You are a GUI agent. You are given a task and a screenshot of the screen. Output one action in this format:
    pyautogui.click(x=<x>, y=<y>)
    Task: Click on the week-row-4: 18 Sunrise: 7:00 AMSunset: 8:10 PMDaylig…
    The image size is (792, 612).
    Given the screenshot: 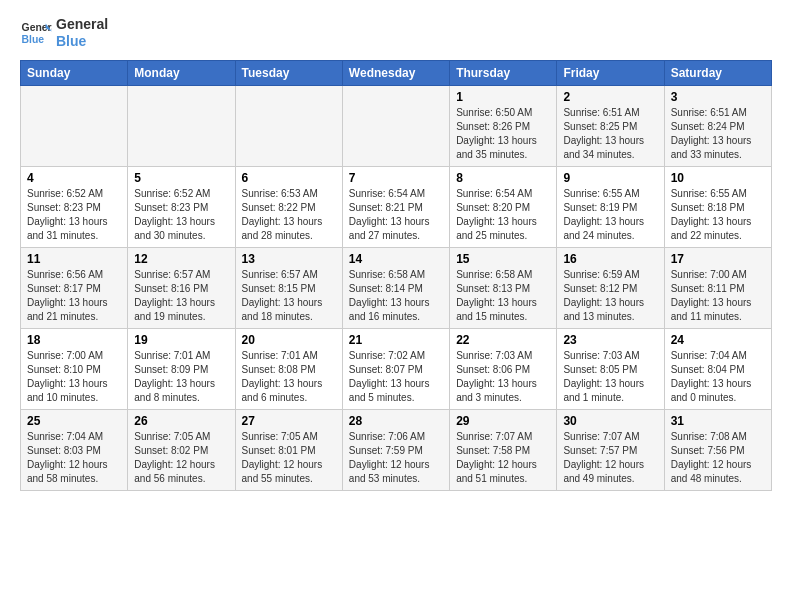 What is the action you would take?
    pyautogui.click(x=396, y=368)
    